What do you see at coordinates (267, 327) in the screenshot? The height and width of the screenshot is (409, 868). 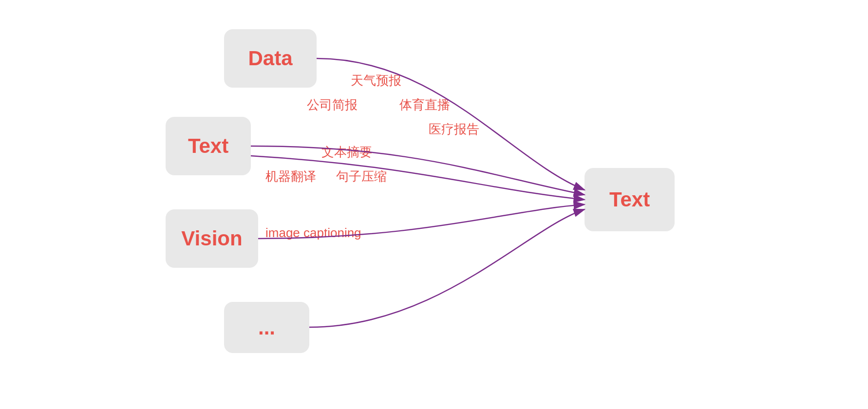 I see `node-ellipsis: ...` at bounding box center [267, 327].